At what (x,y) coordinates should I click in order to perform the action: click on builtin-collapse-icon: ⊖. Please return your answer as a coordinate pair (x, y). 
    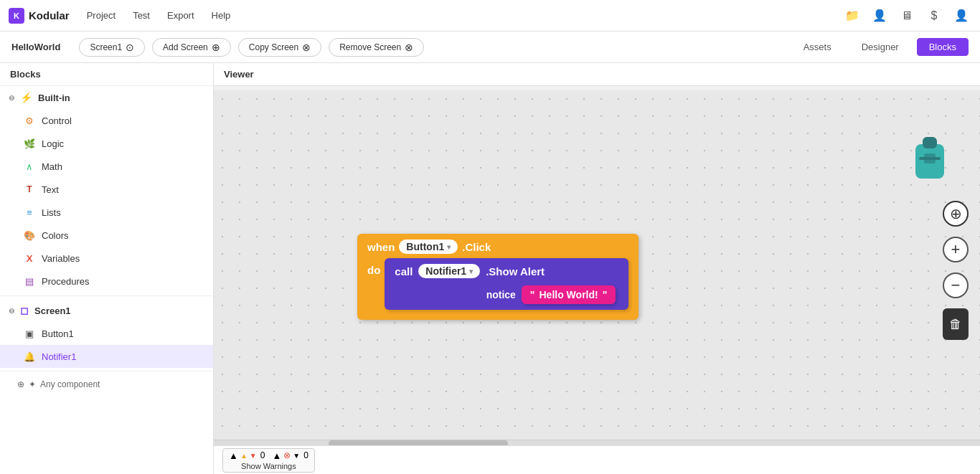
    Looking at the image, I should click on (11, 98).